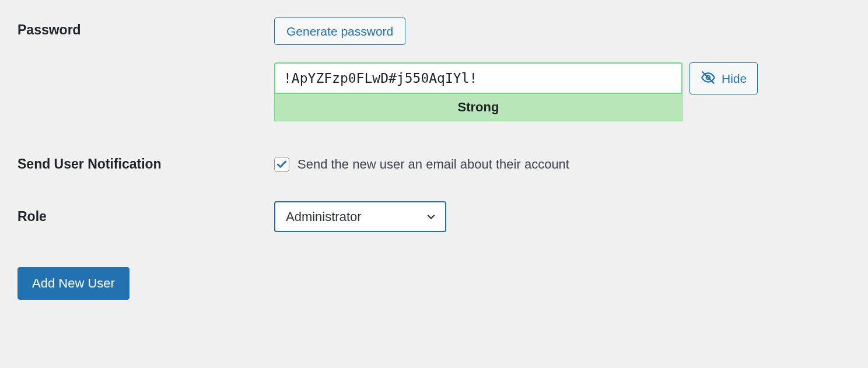  What do you see at coordinates (433, 164) in the screenshot?
I see `notification-checkbox-label: Send the new user an email about their a…` at bounding box center [433, 164].